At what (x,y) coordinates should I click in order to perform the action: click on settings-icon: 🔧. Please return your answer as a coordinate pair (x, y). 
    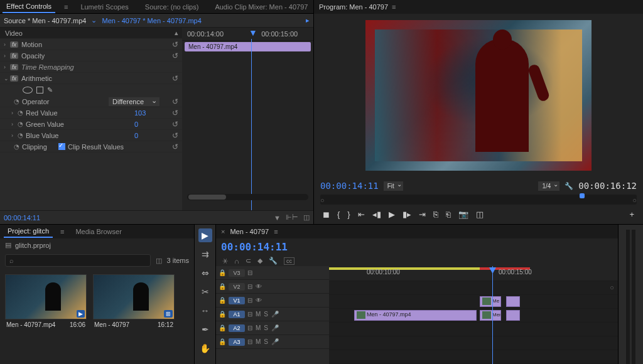
    Looking at the image, I should click on (273, 261).